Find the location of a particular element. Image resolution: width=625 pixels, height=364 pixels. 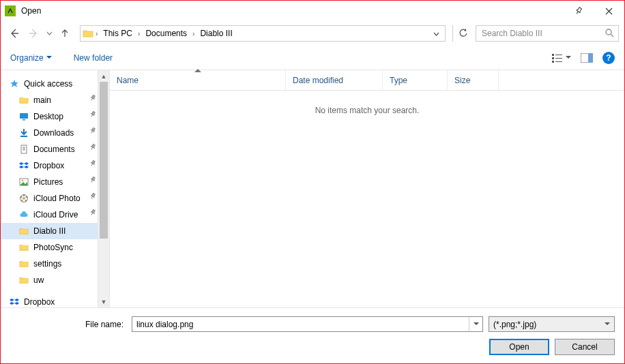

file-name-combo is located at coordinates (307, 324).